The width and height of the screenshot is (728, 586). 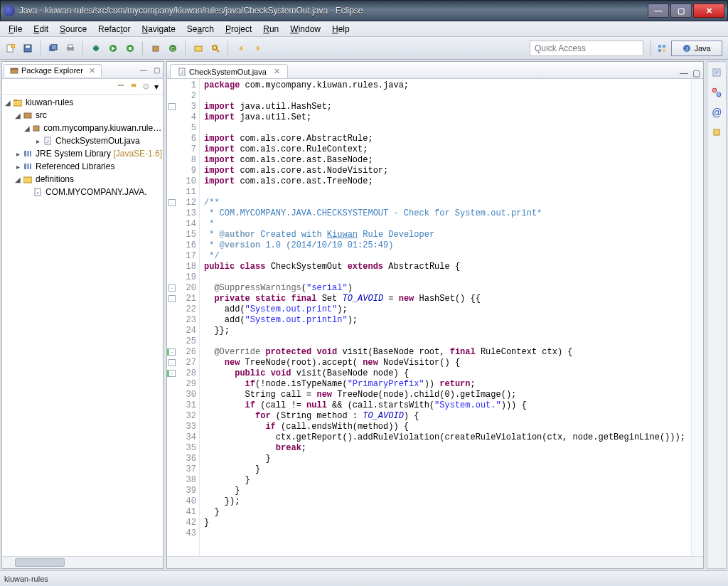 I want to click on collapse-all-button, so click(x=121, y=87).